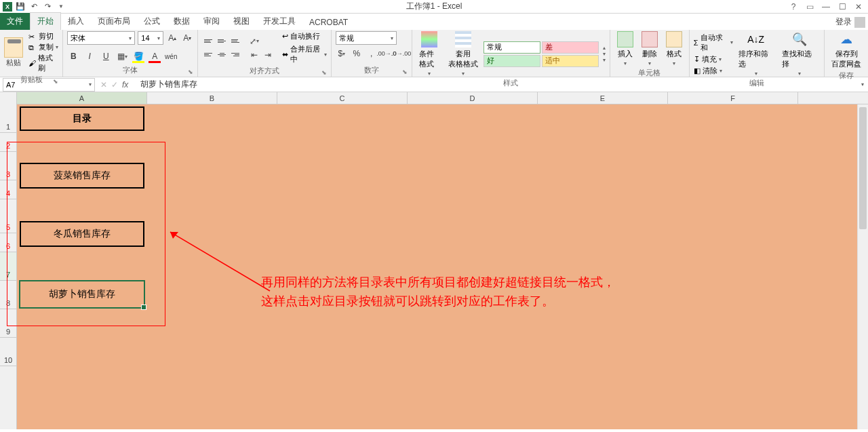 This screenshot has height=432, width=868. What do you see at coordinates (182, 22) in the screenshot?
I see `tab-data: 数据` at bounding box center [182, 22].